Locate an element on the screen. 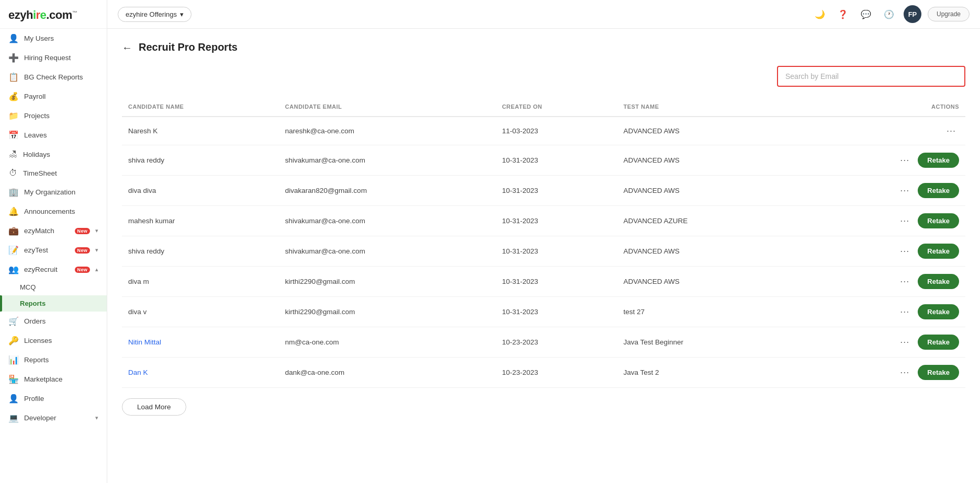 Image resolution: width=980 pixels, height=483 pixels. candidate-name-cell: Dan K is located at coordinates (200, 373).